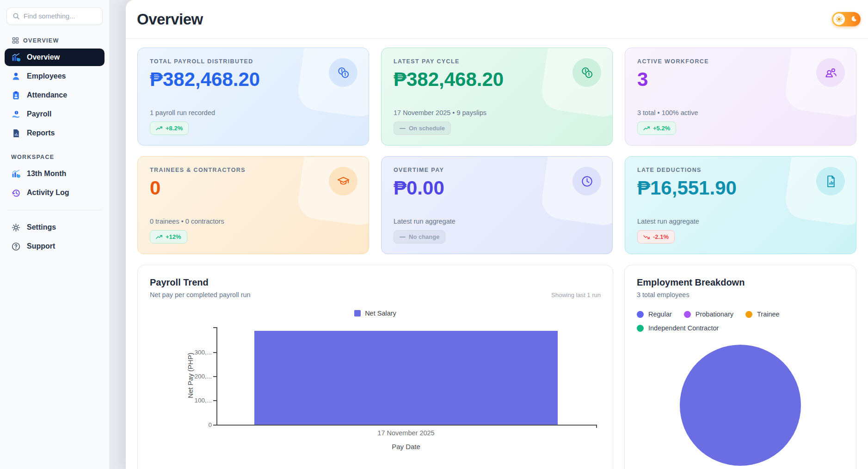  I want to click on topbar: Overview, so click(497, 19).